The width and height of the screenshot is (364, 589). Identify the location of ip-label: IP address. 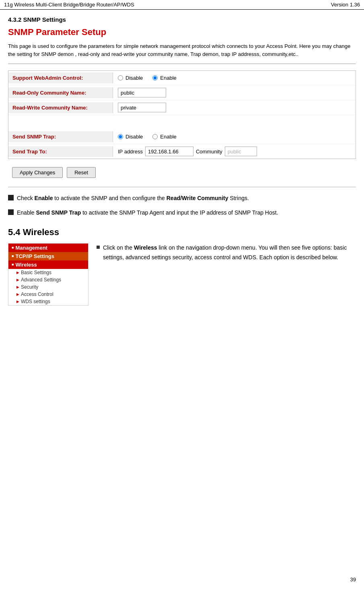
(130, 151).